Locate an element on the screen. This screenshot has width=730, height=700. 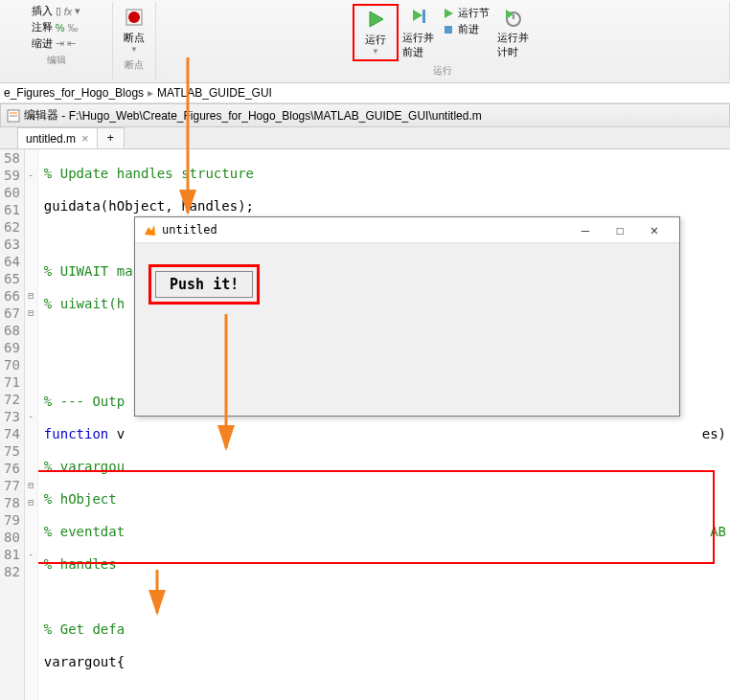
clock-icon is located at coordinates (513, 17).